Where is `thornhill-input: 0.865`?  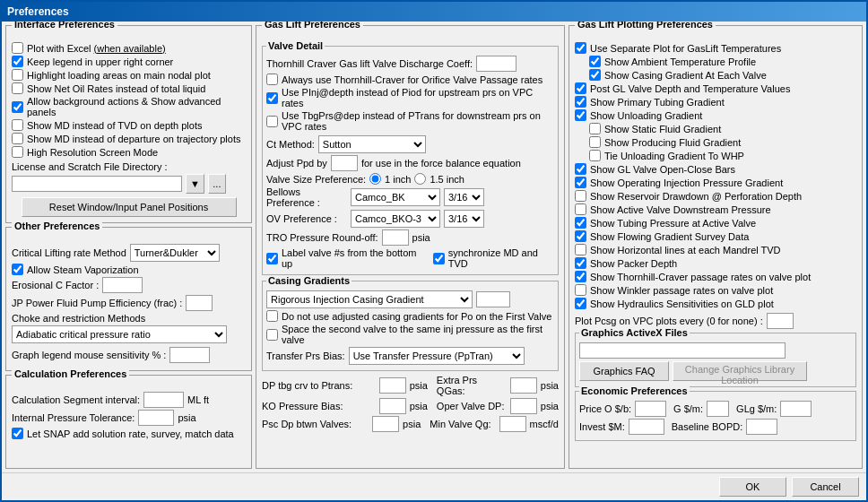 thornhill-input: 0.865 is located at coordinates (497, 64).